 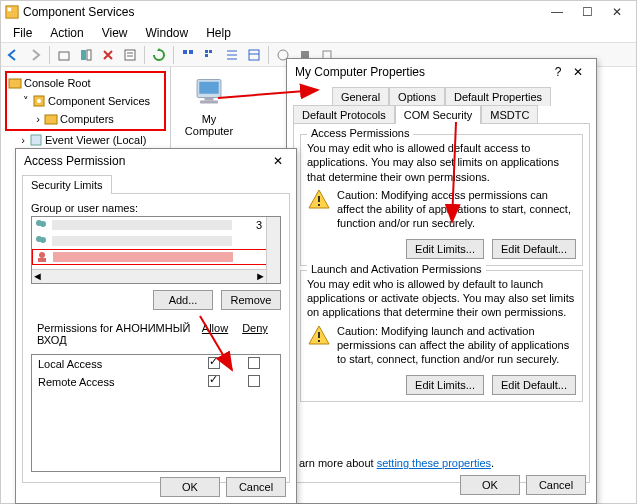 I want to click on view-list-button, so click(x=232, y=55).